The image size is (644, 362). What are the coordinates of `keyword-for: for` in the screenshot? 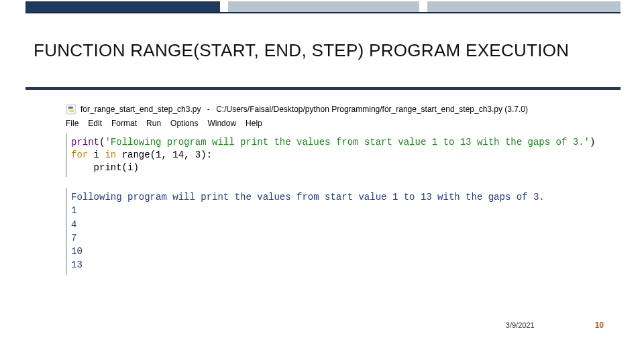 It's located at (79, 155).